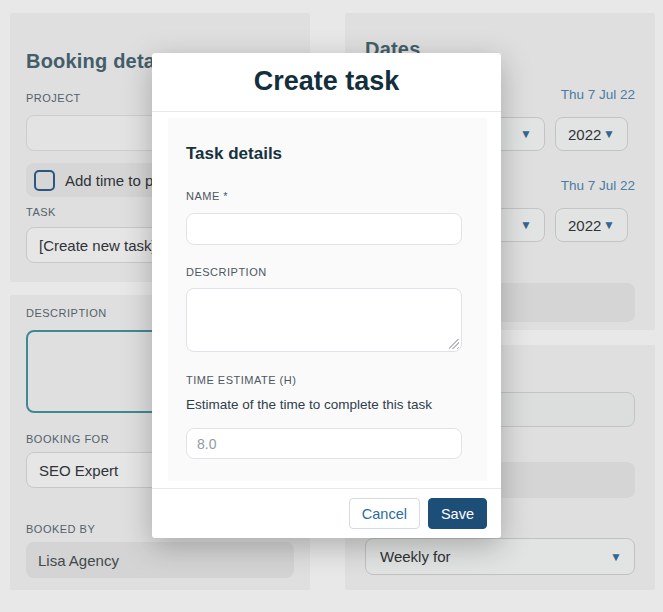 The height and width of the screenshot is (612, 663). I want to click on save-button: Save, so click(458, 514).